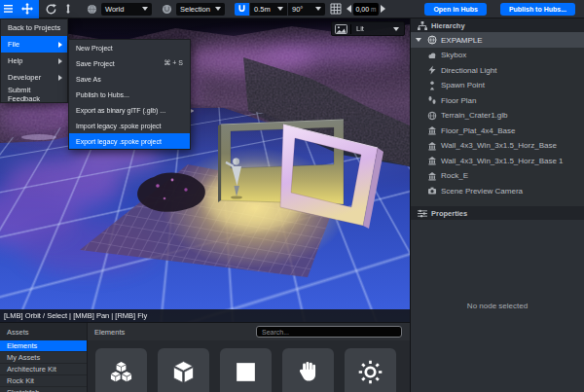  What do you see at coordinates (129, 63) in the screenshot?
I see `submenu-item-save-project: Save Project ⌘ + S` at bounding box center [129, 63].